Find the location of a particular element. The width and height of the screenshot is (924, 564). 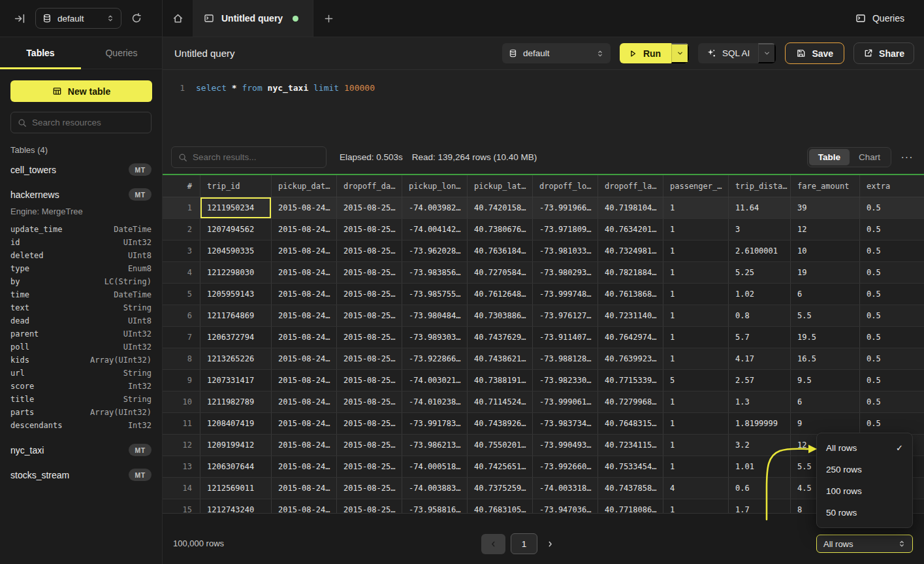

sidebar-search is located at coordinates (81, 123).